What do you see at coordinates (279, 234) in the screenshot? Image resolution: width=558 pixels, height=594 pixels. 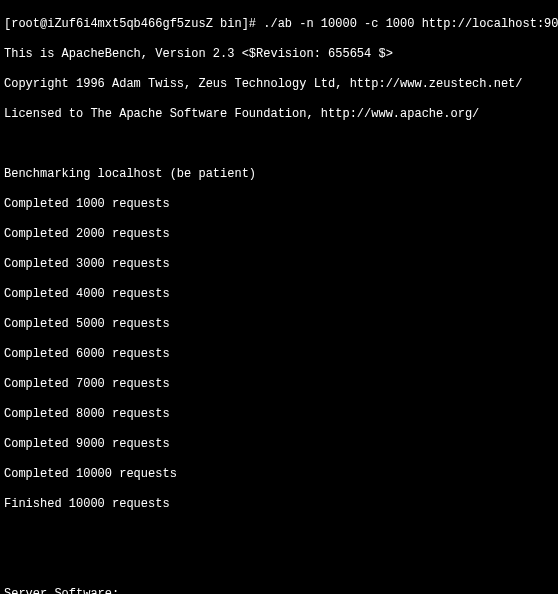 I see `progress-line: Completed 2000 requests` at bounding box center [279, 234].